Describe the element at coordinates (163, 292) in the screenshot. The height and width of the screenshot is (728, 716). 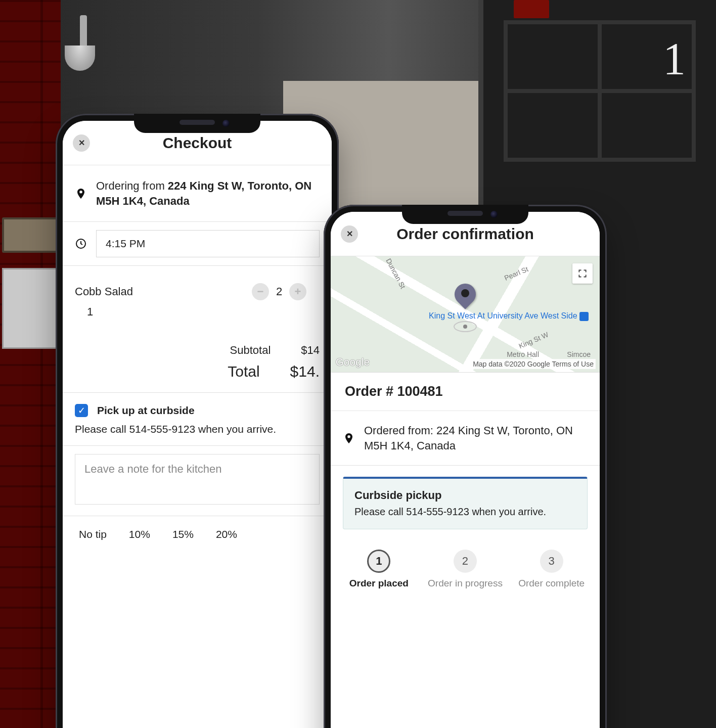
I see `line-item-name: Cobb Salad` at that location.